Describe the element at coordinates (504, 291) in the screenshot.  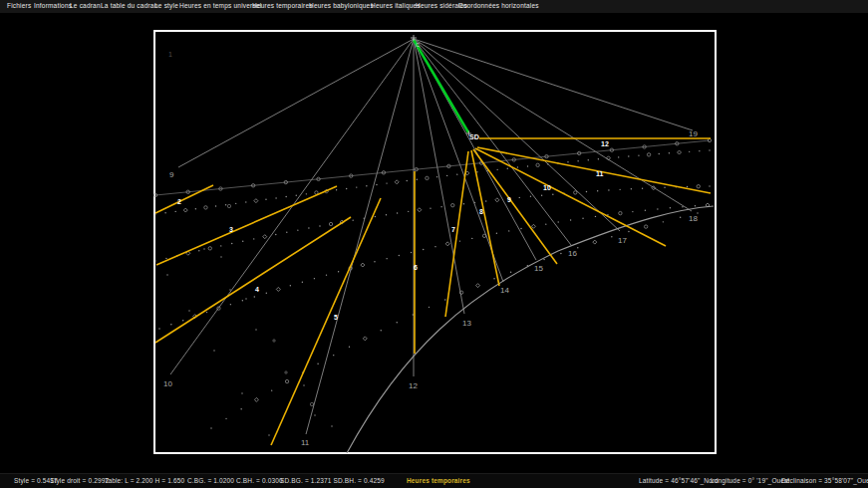
I see `hour-label: 14` at that location.